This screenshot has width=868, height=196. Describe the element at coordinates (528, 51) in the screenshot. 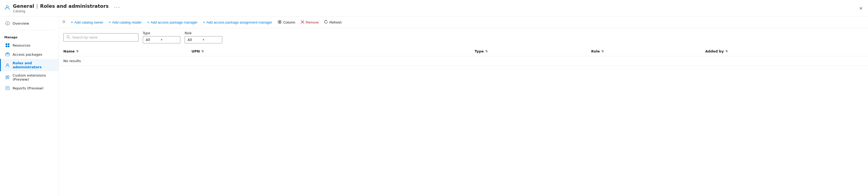

I see `col-type: Type ⇅` at that location.